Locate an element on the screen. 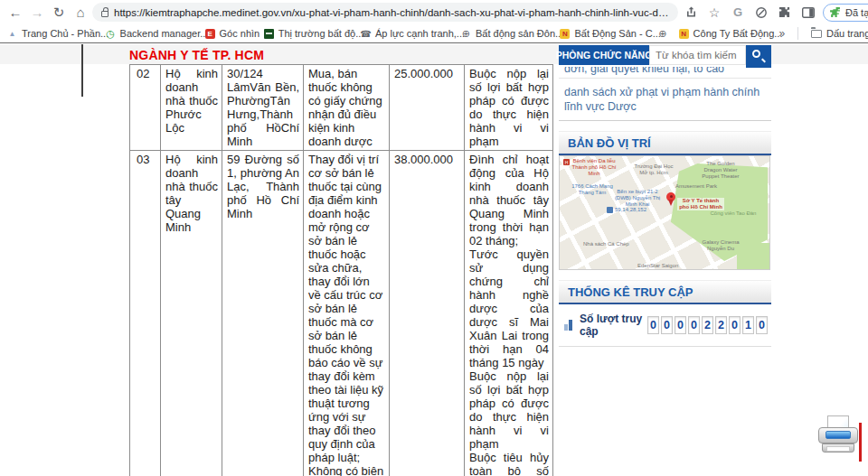 The height and width of the screenshot is (476, 868). dino-icon is located at coordinates (835, 13).